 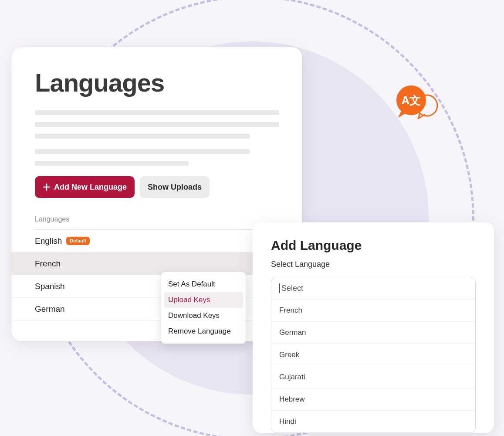 I want to click on plus-icon, so click(x=47, y=187).